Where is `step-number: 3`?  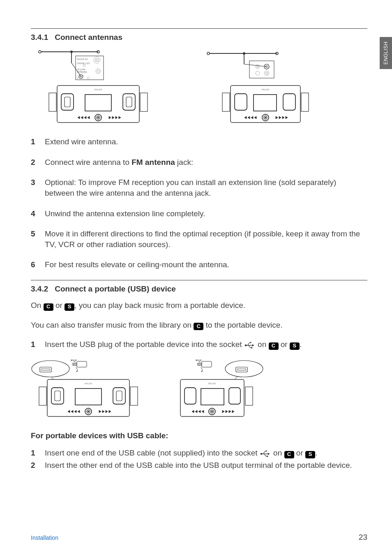
step-number: 3 is located at coordinates (34, 187).